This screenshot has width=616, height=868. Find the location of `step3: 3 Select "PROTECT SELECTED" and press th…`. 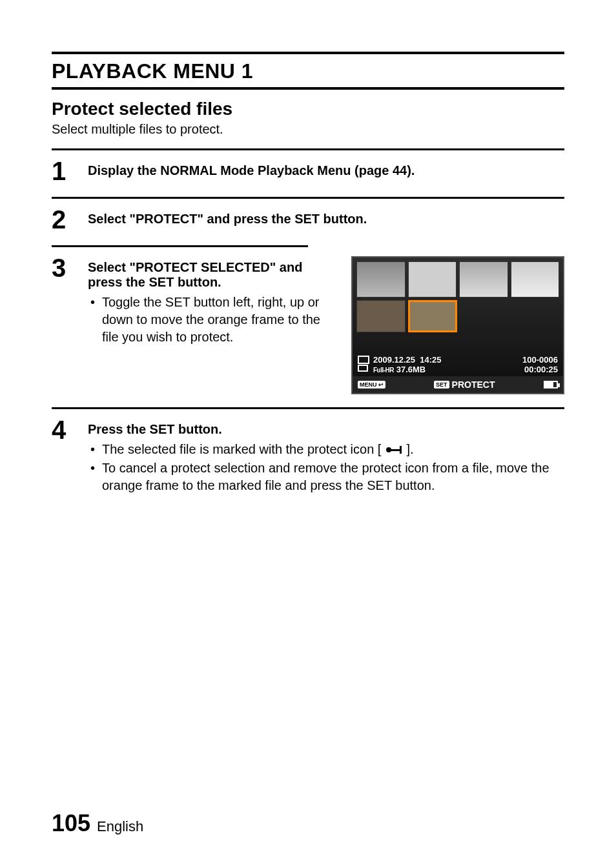

step3: 3 Select "PROTECT SELECTED" and press th… is located at coordinates (308, 325).